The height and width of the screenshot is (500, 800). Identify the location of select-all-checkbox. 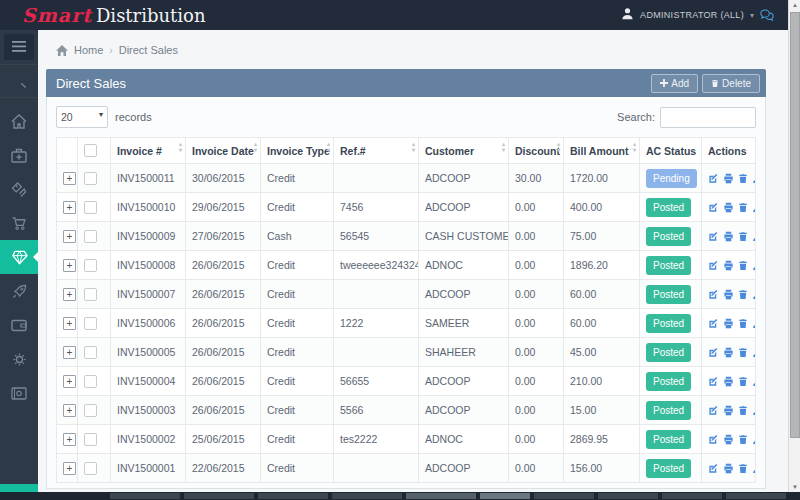
(90, 150).